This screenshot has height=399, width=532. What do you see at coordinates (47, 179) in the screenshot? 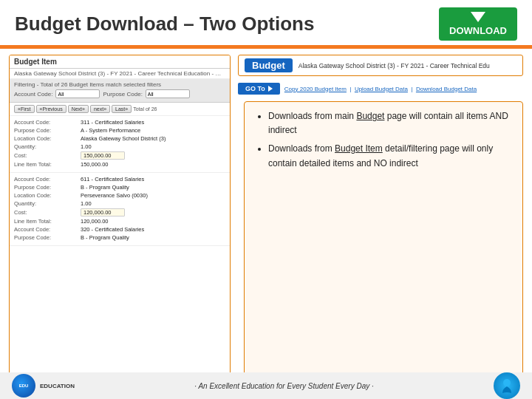
I see `label-account-2: Account Code:` at bounding box center [47, 179].